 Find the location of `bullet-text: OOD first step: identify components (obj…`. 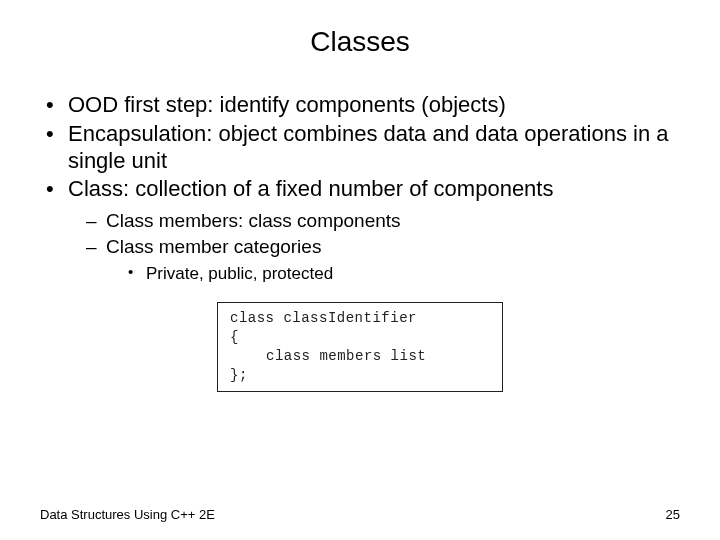

bullet-text: OOD first step: identify components (obj… is located at coordinates (287, 104).